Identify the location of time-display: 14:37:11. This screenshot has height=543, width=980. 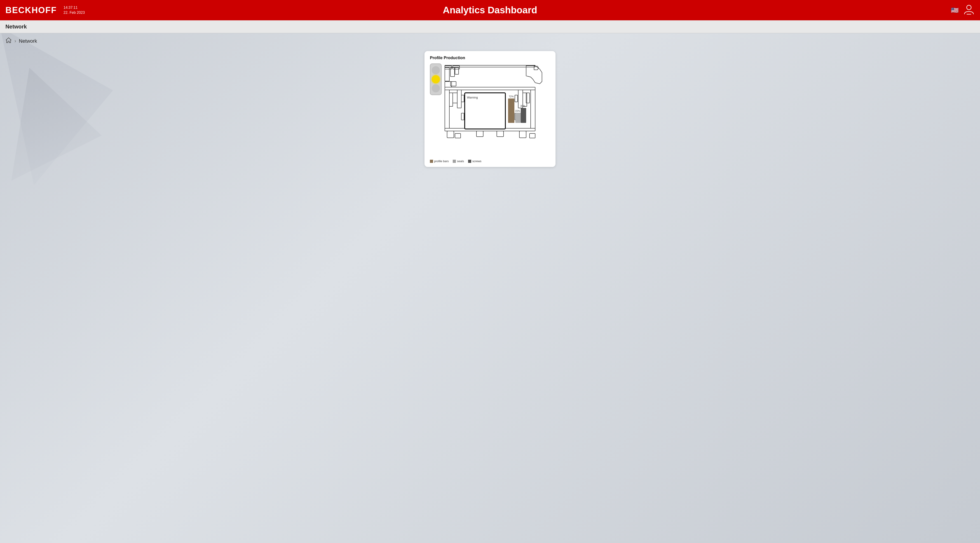
(74, 8).